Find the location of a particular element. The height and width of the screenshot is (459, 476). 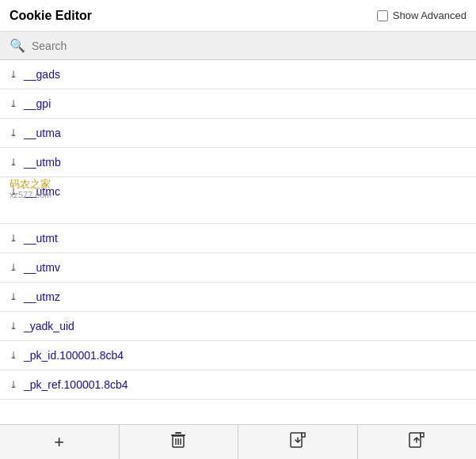

import-button is located at coordinates (417, 442).